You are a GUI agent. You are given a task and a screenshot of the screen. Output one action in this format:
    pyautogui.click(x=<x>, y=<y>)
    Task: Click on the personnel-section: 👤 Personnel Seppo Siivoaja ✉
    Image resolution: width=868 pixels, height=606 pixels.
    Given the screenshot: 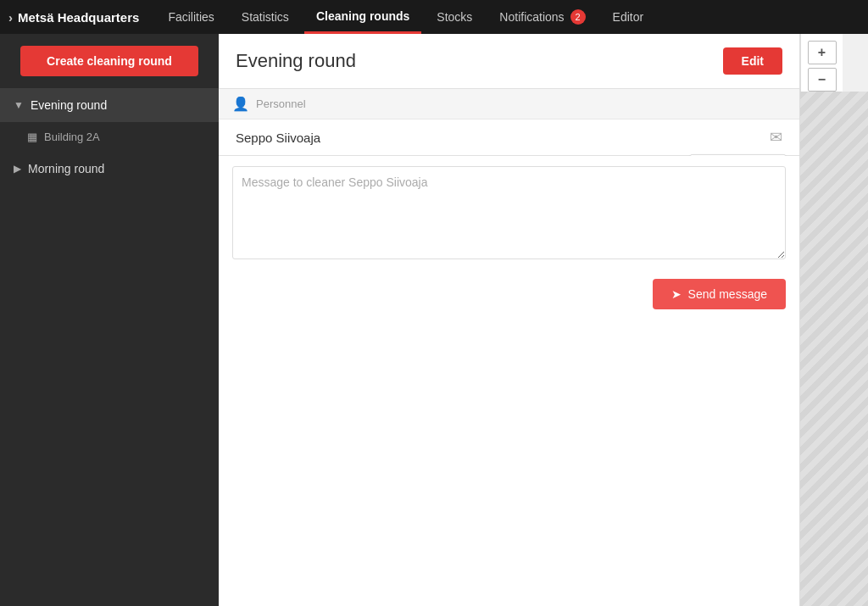 What is the action you would take?
    pyautogui.click(x=509, y=122)
    